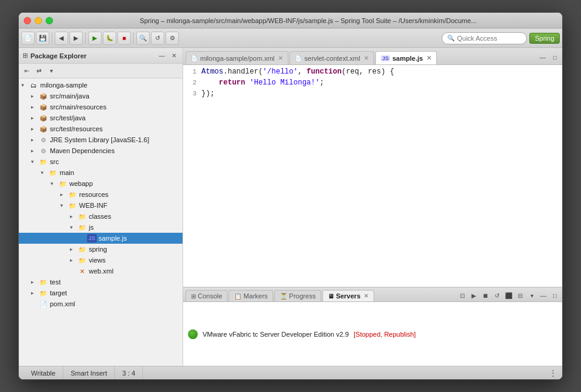 The width and height of the screenshot is (581, 392). I want to click on tab-label: Servers, so click(348, 296).